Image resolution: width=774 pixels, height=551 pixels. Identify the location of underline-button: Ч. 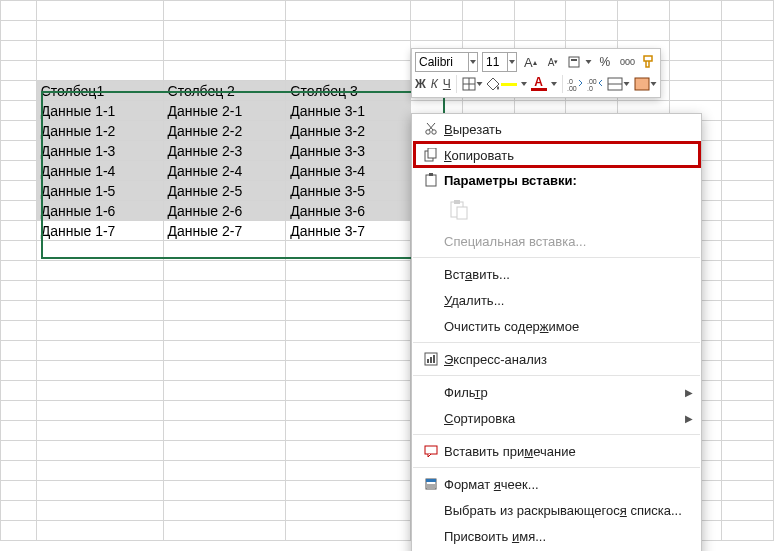
(448, 84).